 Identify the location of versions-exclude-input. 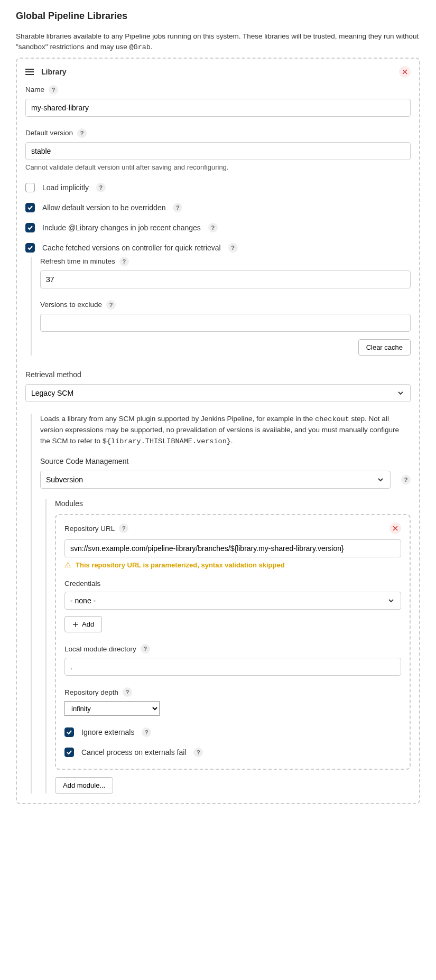
(225, 323).